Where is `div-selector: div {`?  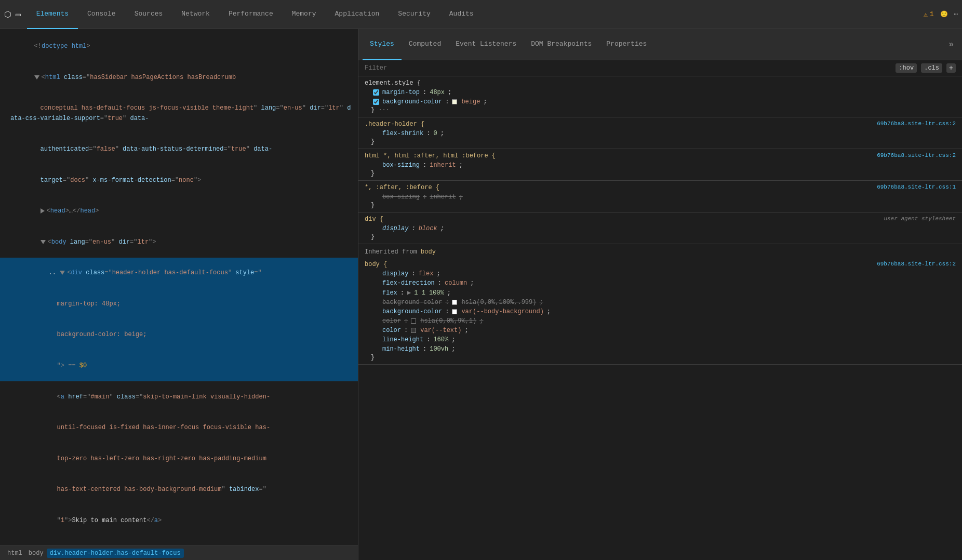
div-selector: div { is located at coordinates (374, 219).